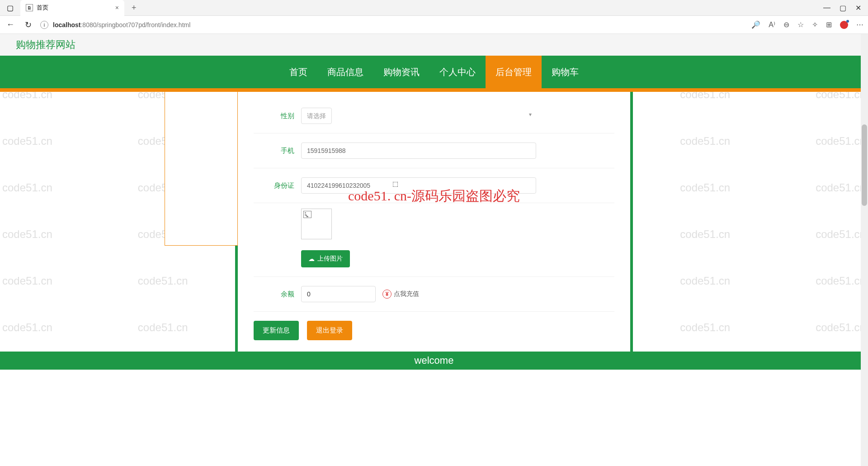 This screenshot has height=466, width=868. Describe the element at coordinates (29, 8) in the screenshot. I see `page-icon: 🗎` at that location.